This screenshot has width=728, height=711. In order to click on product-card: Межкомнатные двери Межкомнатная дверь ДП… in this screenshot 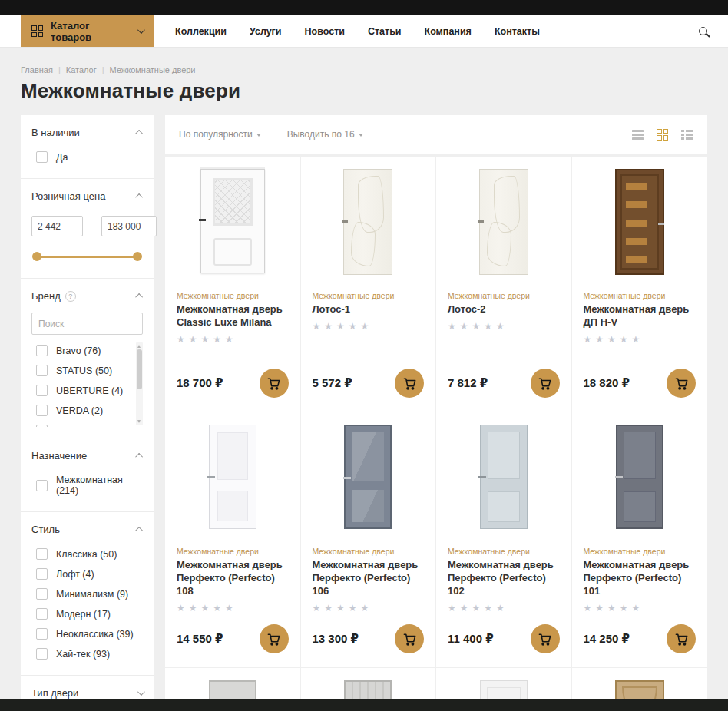, I will do `click(640, 284)`.